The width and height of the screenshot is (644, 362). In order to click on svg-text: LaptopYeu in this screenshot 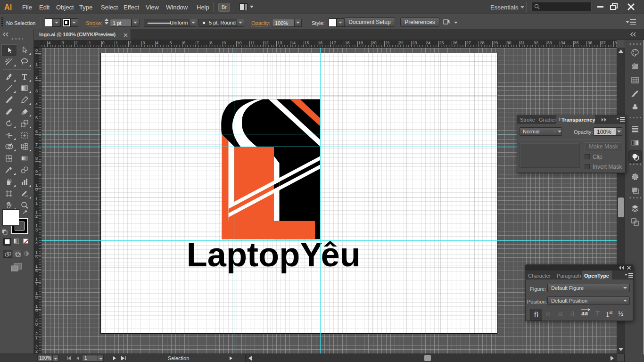, I will do `click(273, 255)`.